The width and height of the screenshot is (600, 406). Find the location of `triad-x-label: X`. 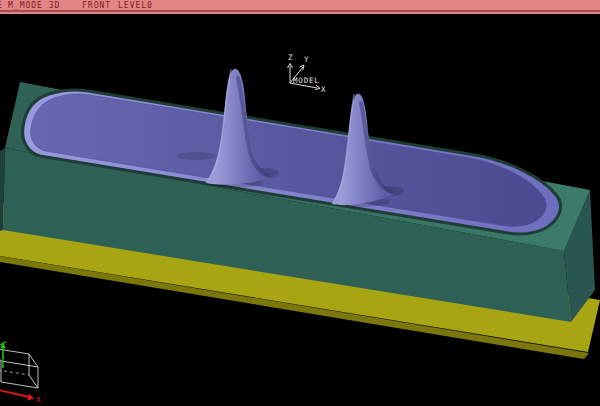

triad-x-label: X is located at coordinates (324, 90).